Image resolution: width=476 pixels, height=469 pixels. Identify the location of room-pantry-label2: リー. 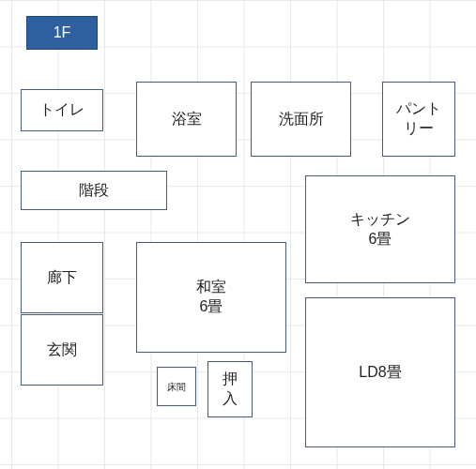
(419, 129).